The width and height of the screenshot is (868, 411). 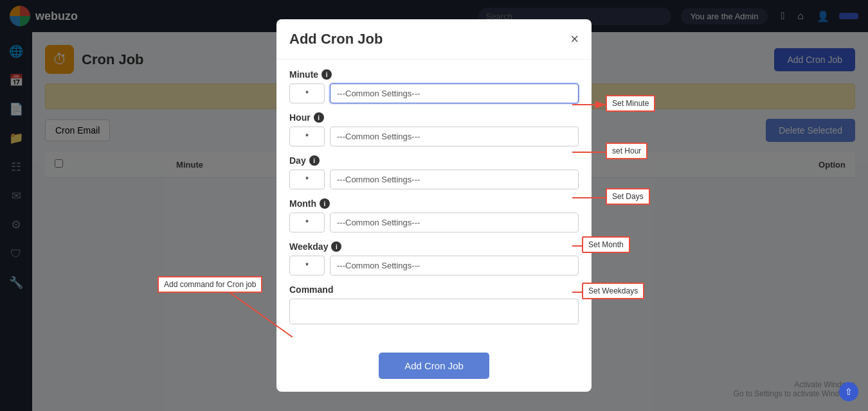 What do you see at coordinates (434, 311) in the screenshot?
I see `command-input` at bounding box center [434, 311].